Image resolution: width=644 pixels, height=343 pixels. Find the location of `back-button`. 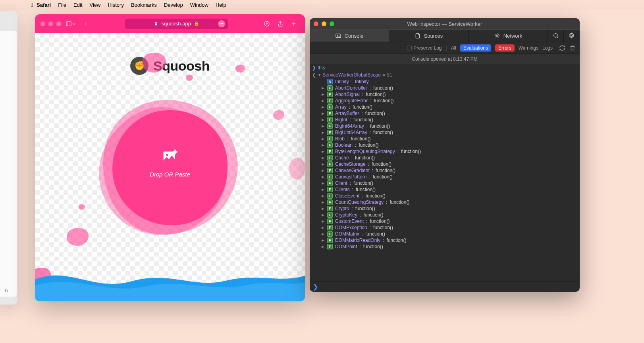

back-button is located at coordinates (86, 24).